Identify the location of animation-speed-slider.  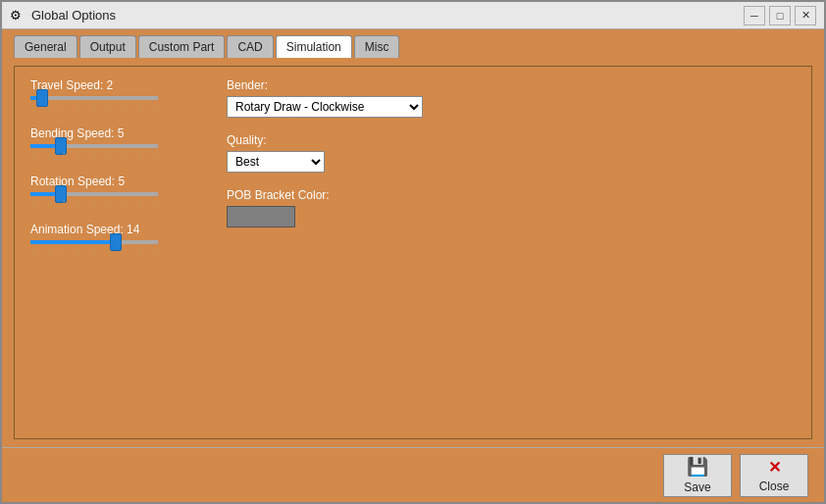
(94, 242).